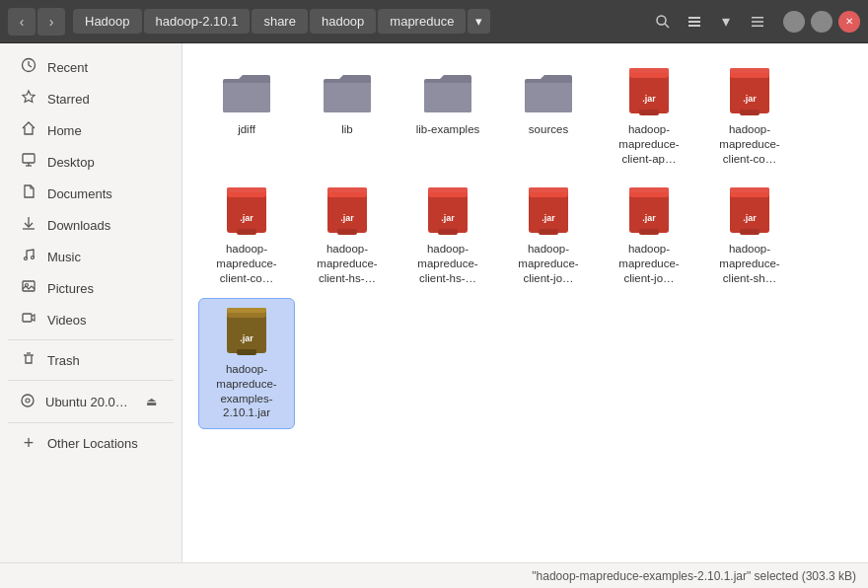 Image resolution: width=868 pixels, height=588 pixels. Describe the element at coordinates (29, 360) in the screenshot. I see `trash-icon` at that location.